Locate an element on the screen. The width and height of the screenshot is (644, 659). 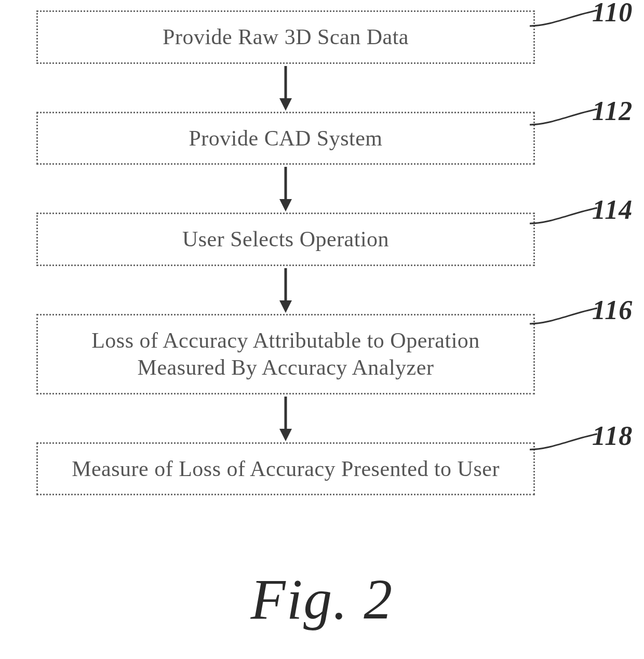
step-box-112: Provide CAD System is located at coordinates (286, 138).